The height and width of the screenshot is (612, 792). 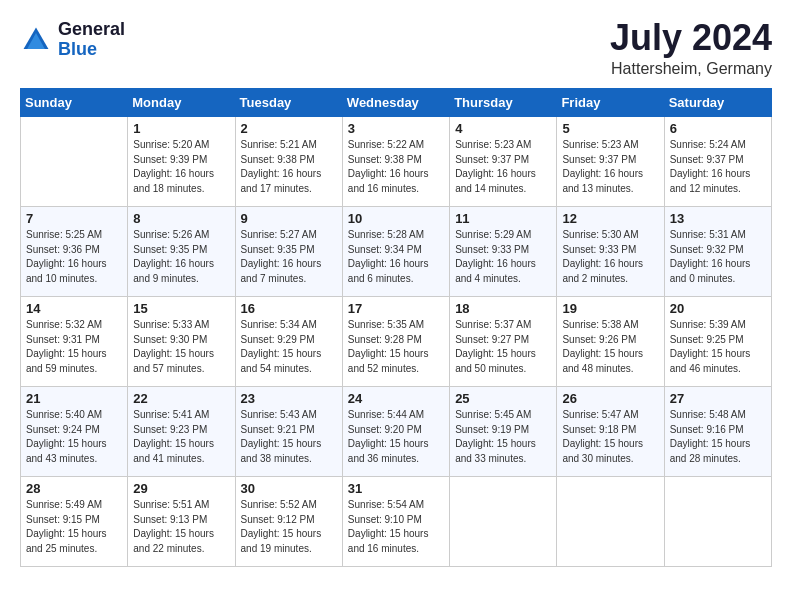 I want to click on day-info: Sunrise: 5:34 AM Sunset: 9:29 PM Dayligh…, so click(x=289, y=347).